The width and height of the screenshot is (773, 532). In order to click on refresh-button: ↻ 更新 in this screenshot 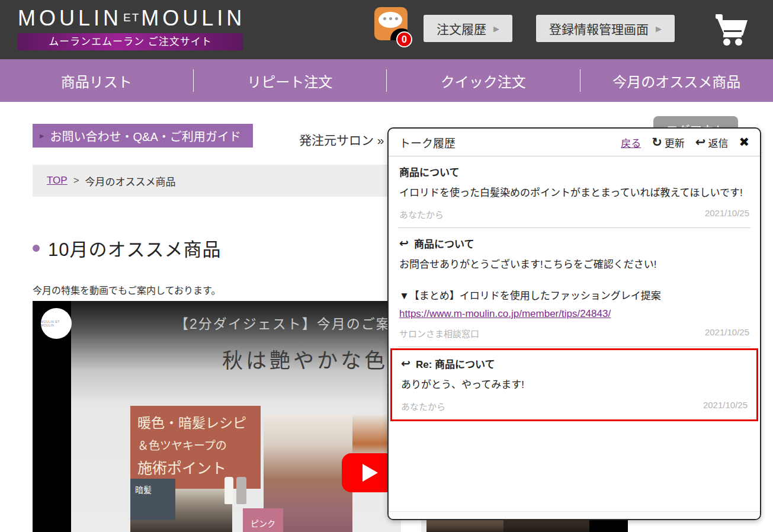, I will do `click(668, 142)`.